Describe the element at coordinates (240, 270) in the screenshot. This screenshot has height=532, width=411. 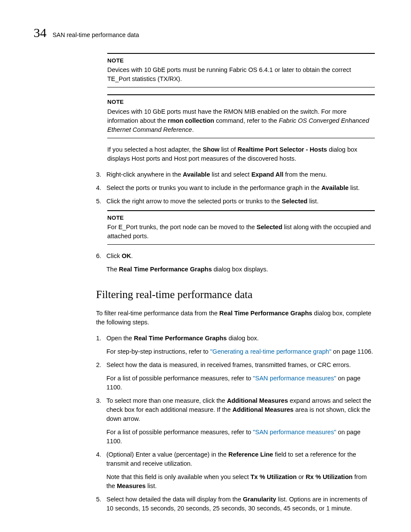
I see `sub-paragraph: The Real Time Performance Graphs dialog …` at that location.